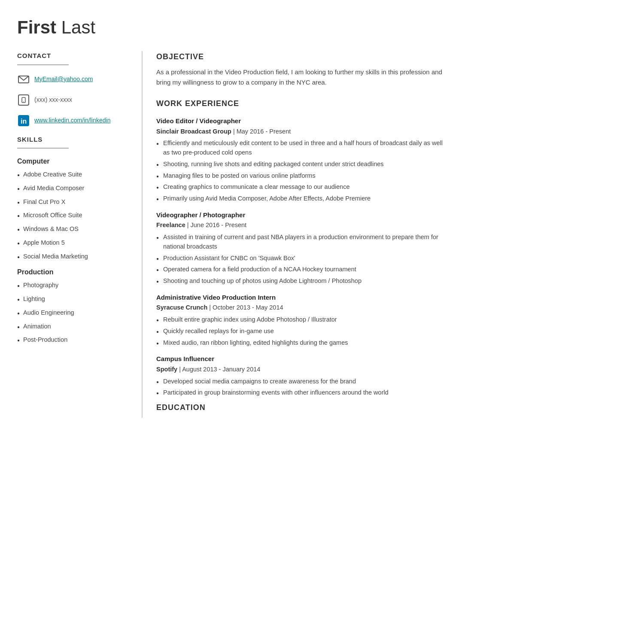 This screenshot has width=644, height=644. Describe the element at coordinates (301, 258) in the screenshot. I see `job-bullet-item: Production Assistant for CNBC on 'Squawk…` at that location.